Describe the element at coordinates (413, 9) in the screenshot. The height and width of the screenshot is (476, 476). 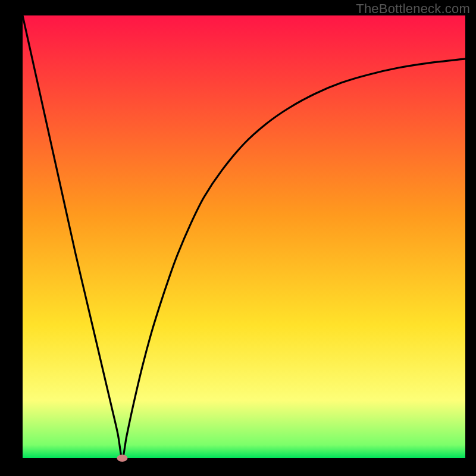
I see `watermark-text: TheBottleneck.com` at that location.